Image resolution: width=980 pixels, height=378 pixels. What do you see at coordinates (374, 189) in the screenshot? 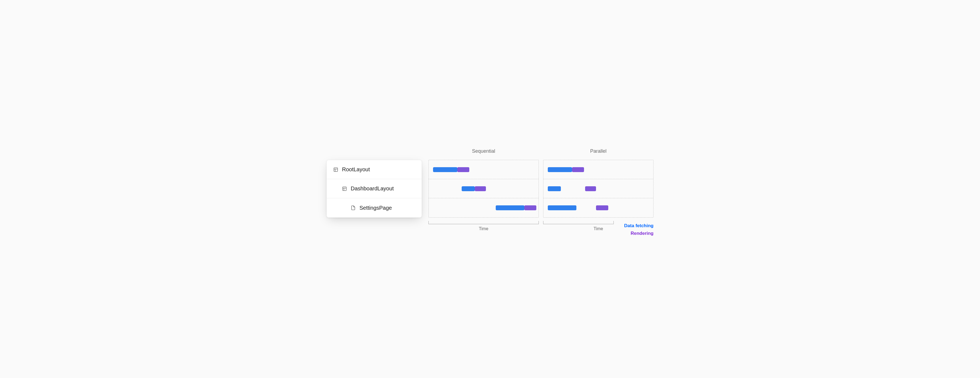
I see `component-tree-card: RootLayout DashboardLayout SettingsPage` at bounding box center [374, 189].